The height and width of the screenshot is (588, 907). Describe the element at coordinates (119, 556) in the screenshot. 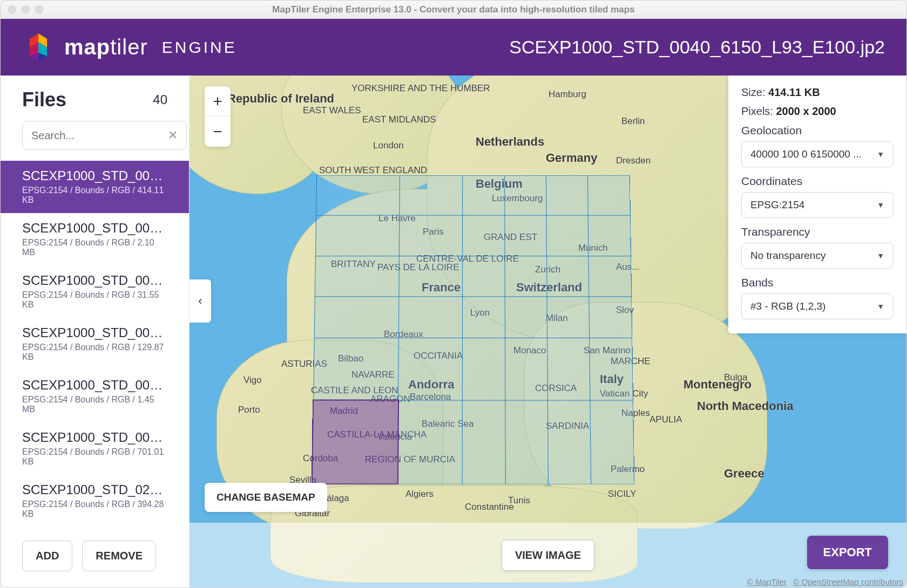

I see `remove-button: REMOVE` at that location.